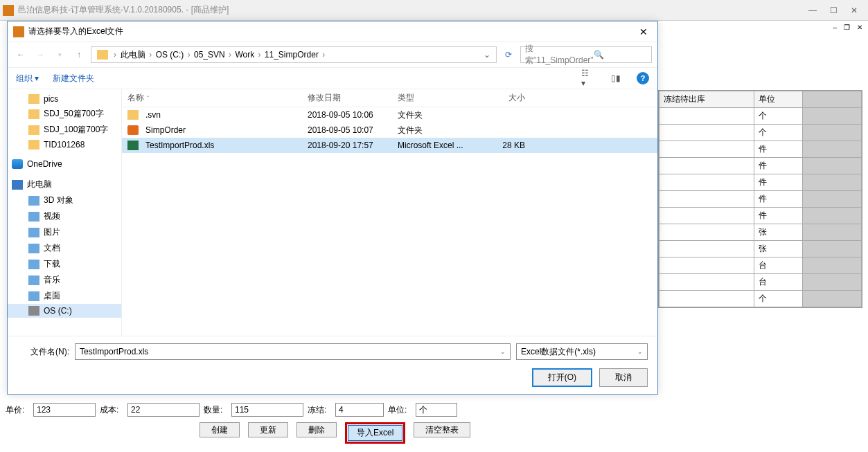 The image size is (868, 452). What do you see at coordinates (64, 145) in the screenshot?
I see `tree-item: TID101268` at bounding box center [64, 145].